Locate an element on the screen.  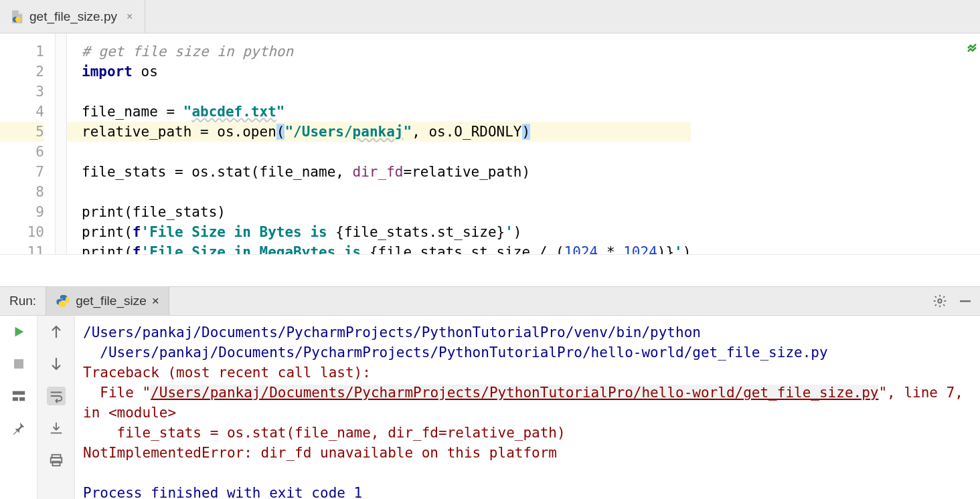
soft-wrap-icon is located at coordinates (56, 396).